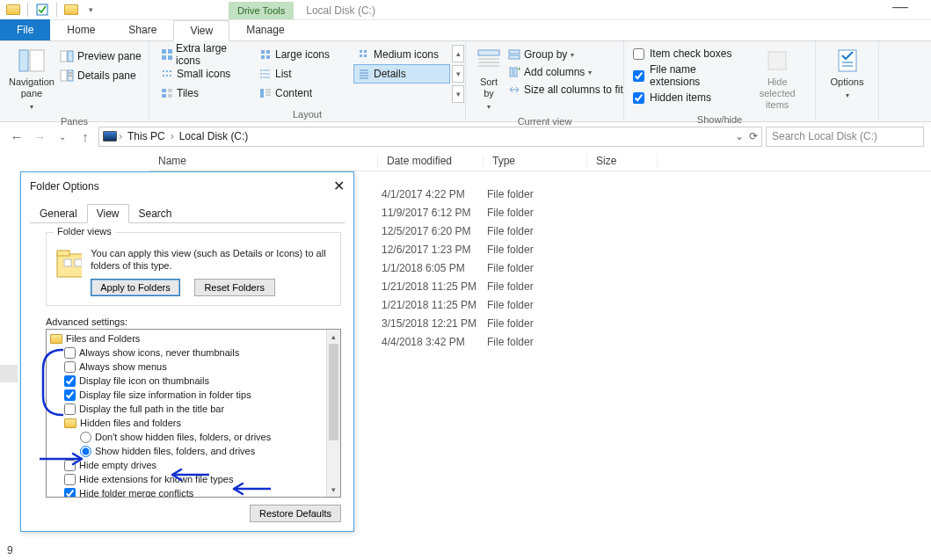  I want to click on ribbon-group-layout: Layout, so click(308, 113).